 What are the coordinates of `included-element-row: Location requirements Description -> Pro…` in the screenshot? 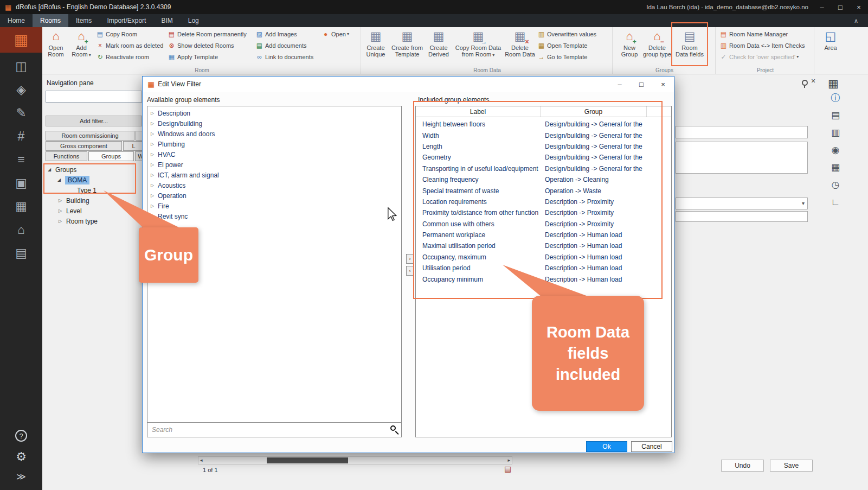 It's located at (543, 202).